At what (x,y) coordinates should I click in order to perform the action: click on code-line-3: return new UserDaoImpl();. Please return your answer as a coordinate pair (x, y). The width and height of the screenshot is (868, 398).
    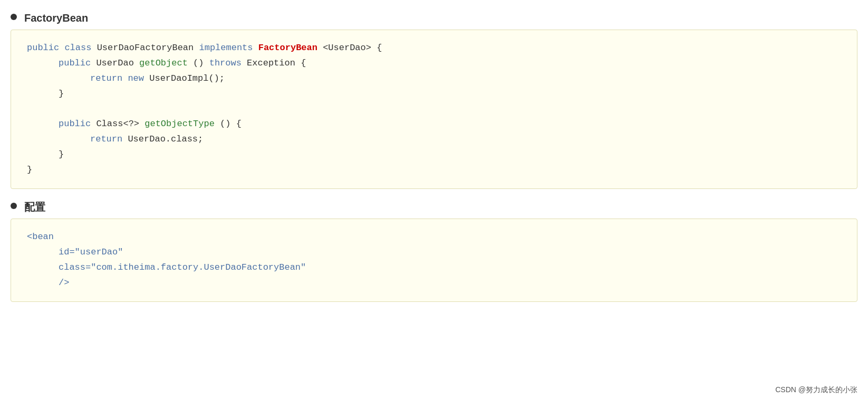
    Looking at the image, I should click on (434, 79).